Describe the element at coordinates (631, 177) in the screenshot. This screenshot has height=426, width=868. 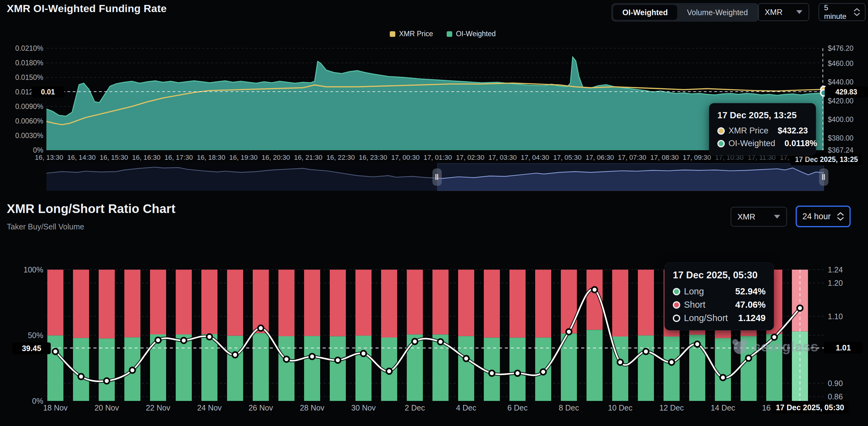
I see `navigator-selected-range` at that location.